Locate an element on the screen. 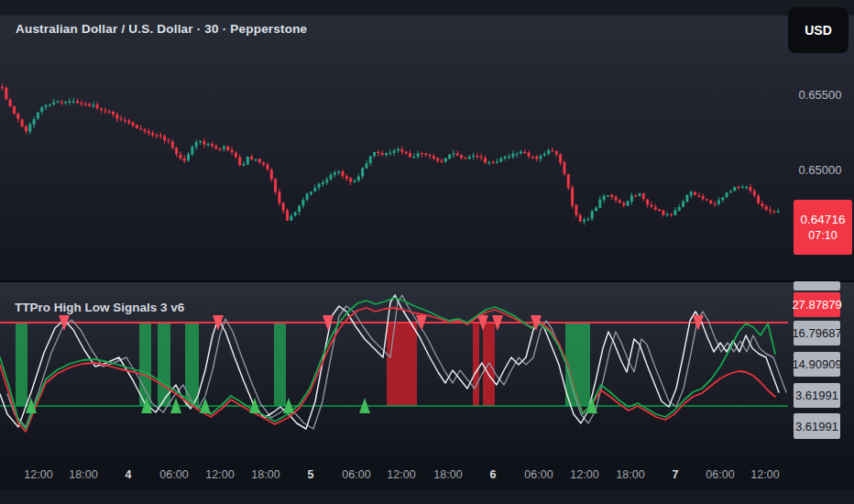  indicator-value-label: 14.90909 is located at coordinates (817, 365).